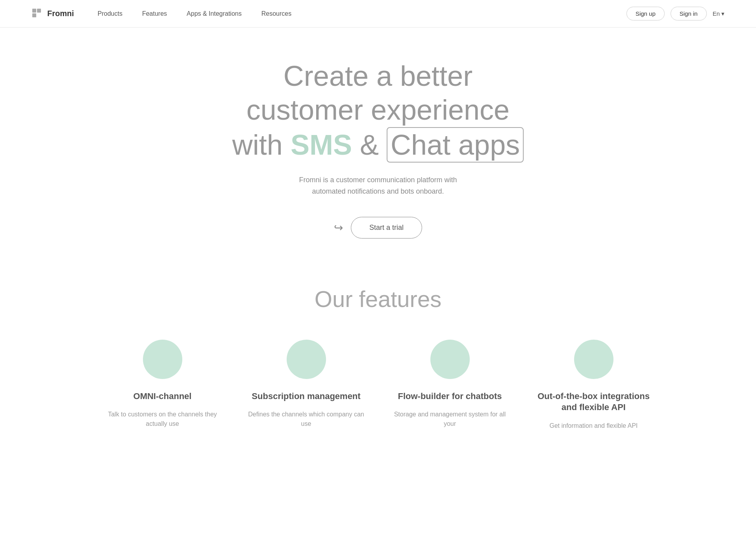  Describe the element at coordinates (163, 397) in the screenshot. I see `feature-title-omni: OMNI-channel` at that location.